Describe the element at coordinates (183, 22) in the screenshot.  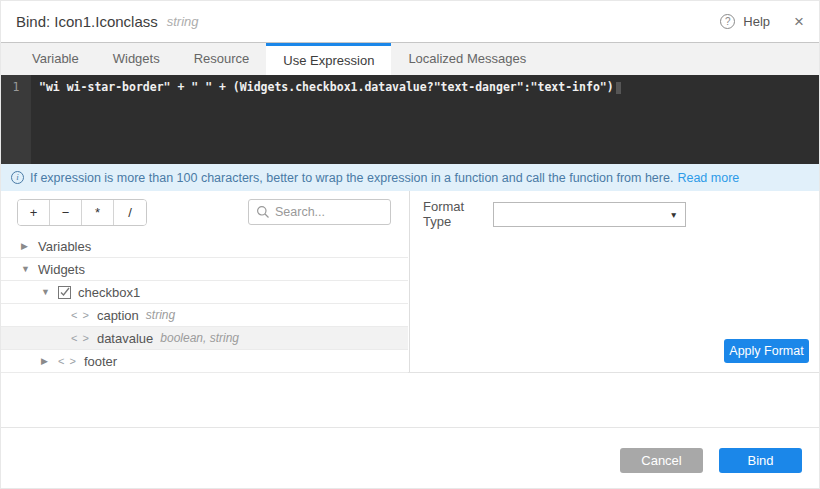
I see `bind-type-label: string` at that location.